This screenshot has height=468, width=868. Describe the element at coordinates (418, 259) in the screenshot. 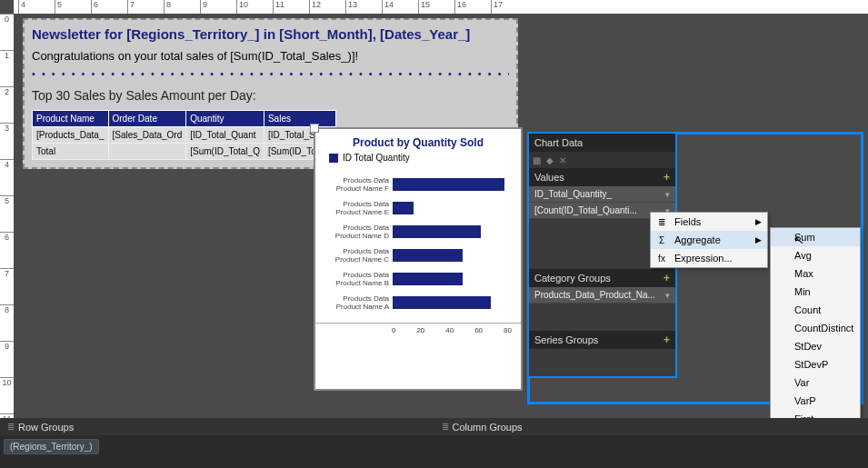

I see `chart-region: Product by Quantity Sold ID Total Quanti…` at that location.